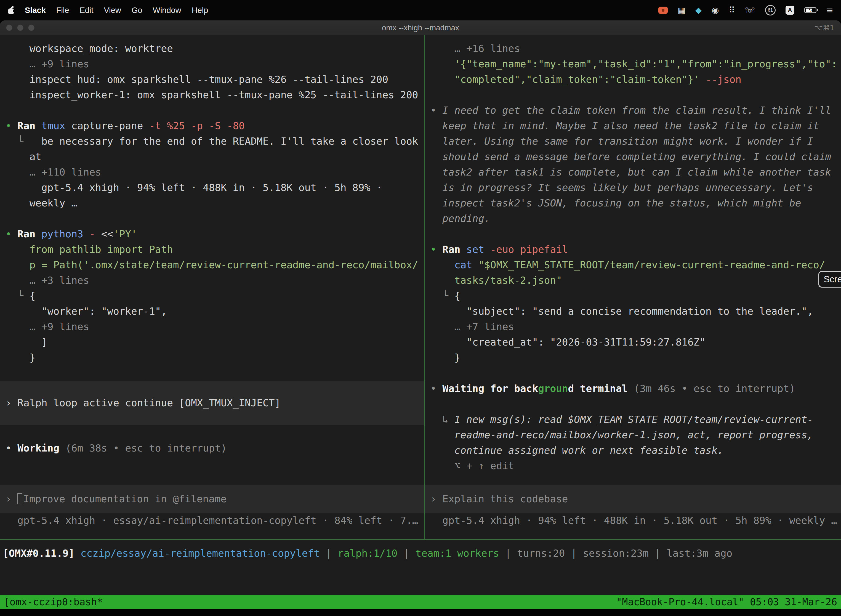 The image size is (841, 616). Describe the element at coordinates (715, 10) in the screenshot. I see `circle-app-icon: ◉` at that location.